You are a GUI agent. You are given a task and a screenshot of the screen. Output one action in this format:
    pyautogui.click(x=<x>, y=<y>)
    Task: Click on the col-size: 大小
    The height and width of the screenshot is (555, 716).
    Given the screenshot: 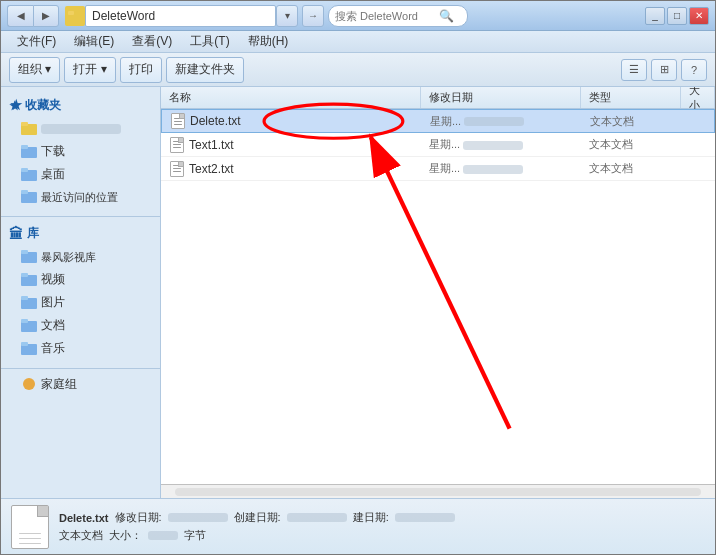 What is the action you would take?
    pyautogui.click(x=698, y=98)
    